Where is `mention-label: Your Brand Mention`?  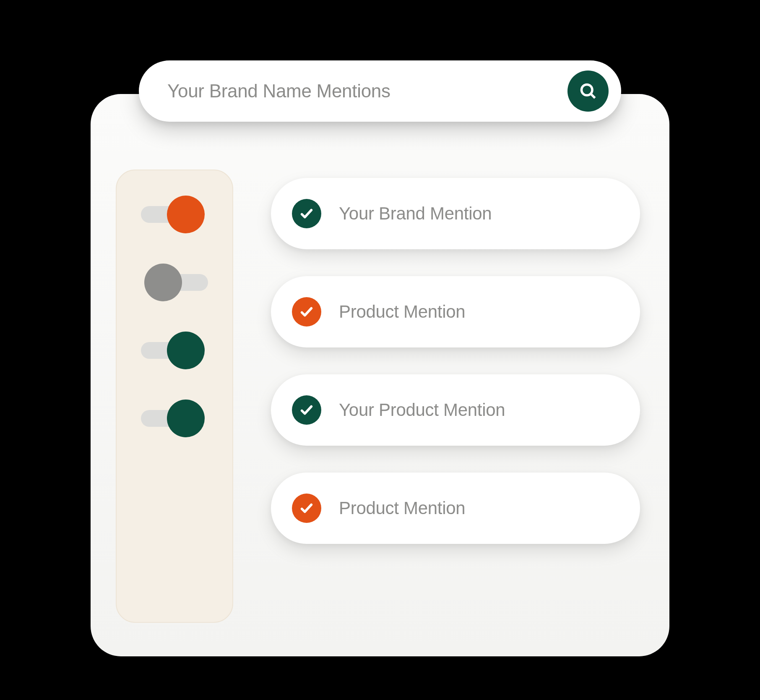 mention-label: Your Brand Mention is located at coordinates (415, 214).